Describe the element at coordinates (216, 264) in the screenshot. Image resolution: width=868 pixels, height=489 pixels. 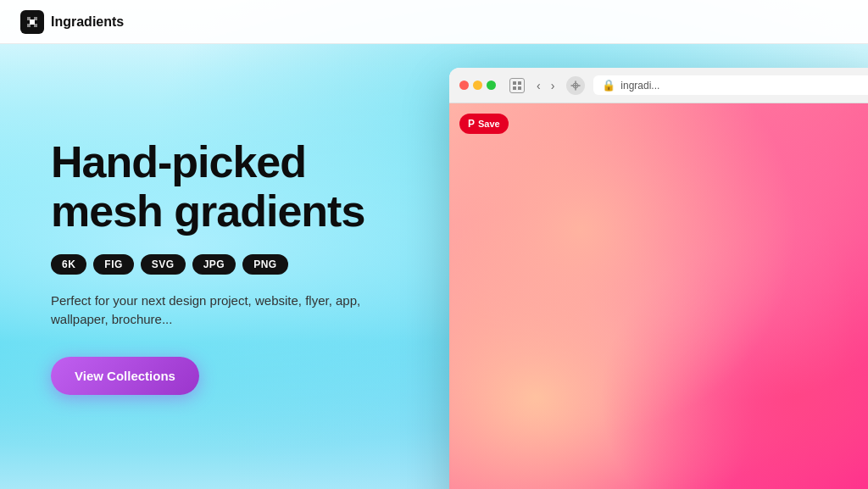
I see `format-badges: 6K FIG SVG JPG PNG` at that location.